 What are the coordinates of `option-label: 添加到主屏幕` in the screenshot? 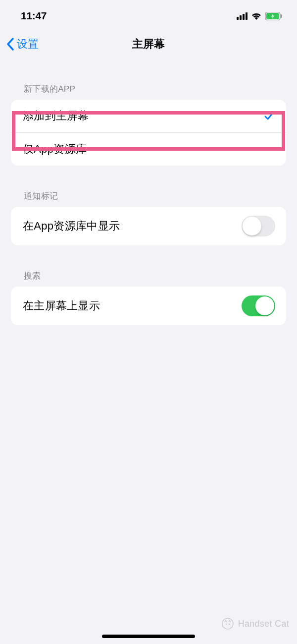 It's located at (56, 116).